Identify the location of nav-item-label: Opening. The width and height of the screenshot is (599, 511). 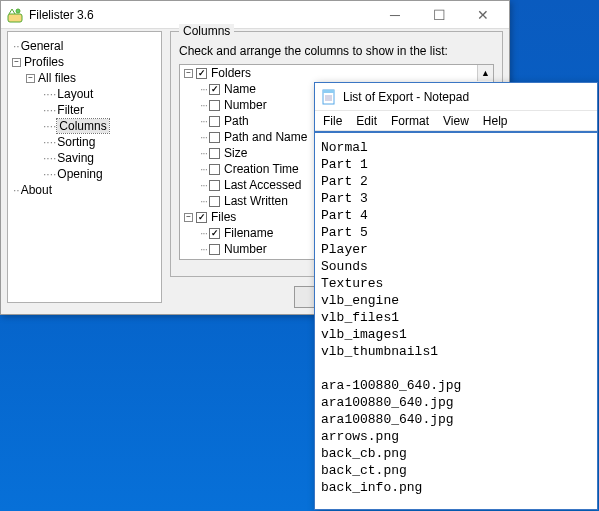
(80, 174).